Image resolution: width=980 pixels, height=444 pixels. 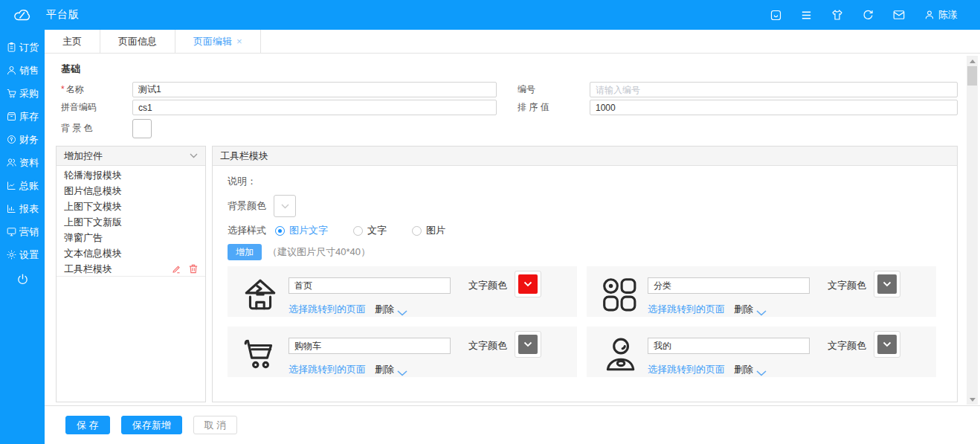 What do you see at coordinates (260, 355) in the screenshot?
I see `cart-icon` at bounding box center [260, 355].